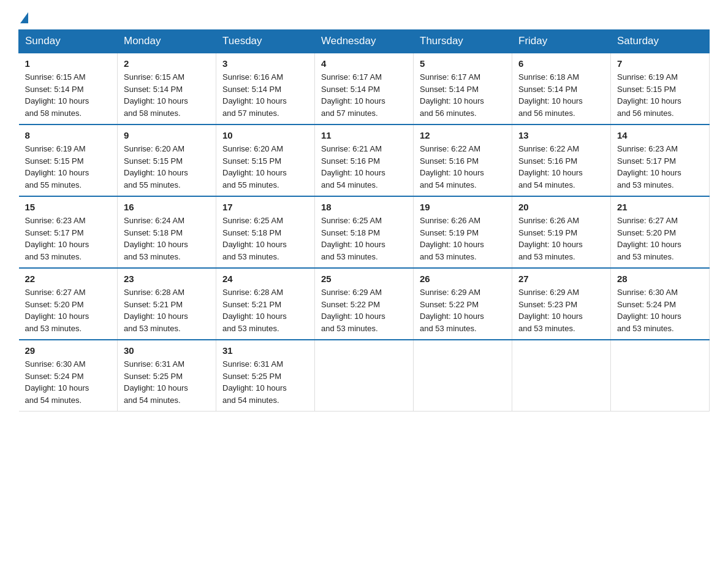 The image size is (728, 563). I want to click on day-info: Sunrise: 6:29 AM Sunset: 5:23 PM Dayligh…, so click(561, 310).